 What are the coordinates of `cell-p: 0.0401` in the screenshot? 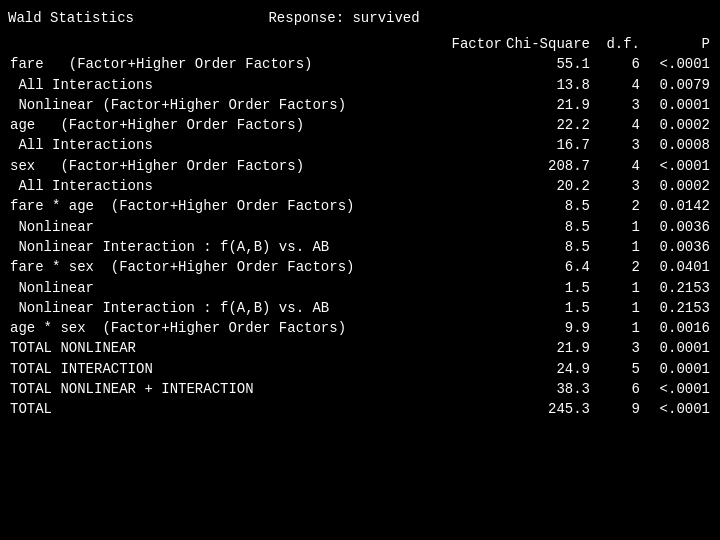 It's located at (677, 267).